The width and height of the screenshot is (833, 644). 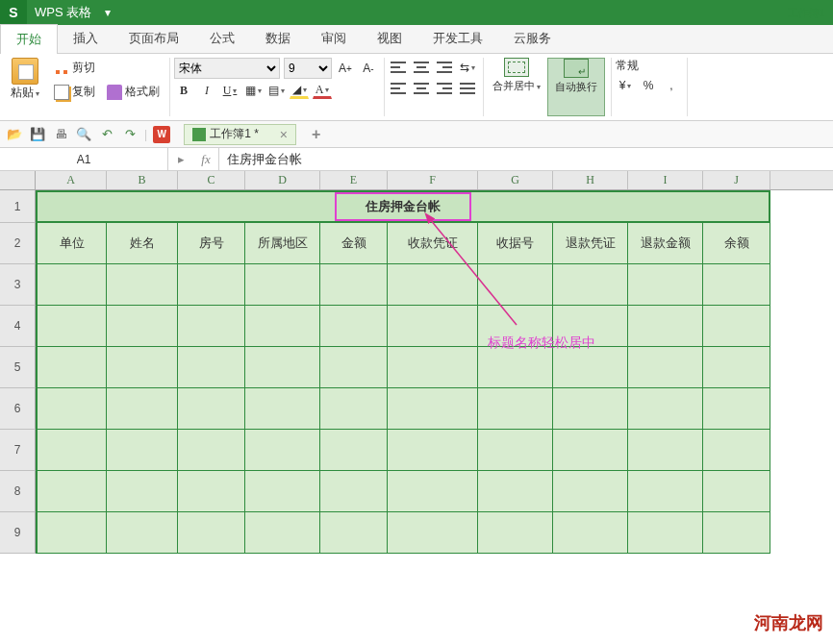 What do you see at coordinates (803, 13) in the screenshot?
I see `workbook-indicator: 工作簿1` at bounding box center [803, 13].